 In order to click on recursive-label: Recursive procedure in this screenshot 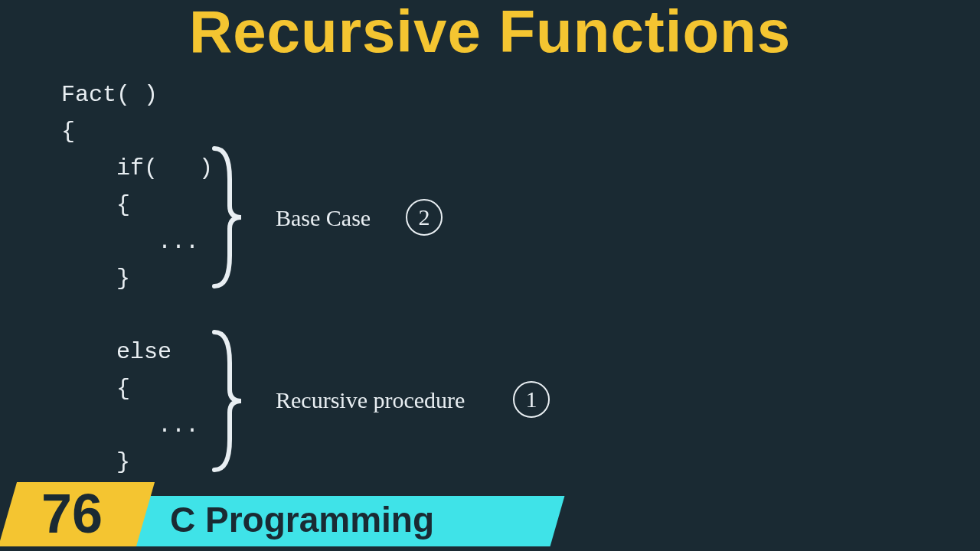, I will do `click(371, 400)`.